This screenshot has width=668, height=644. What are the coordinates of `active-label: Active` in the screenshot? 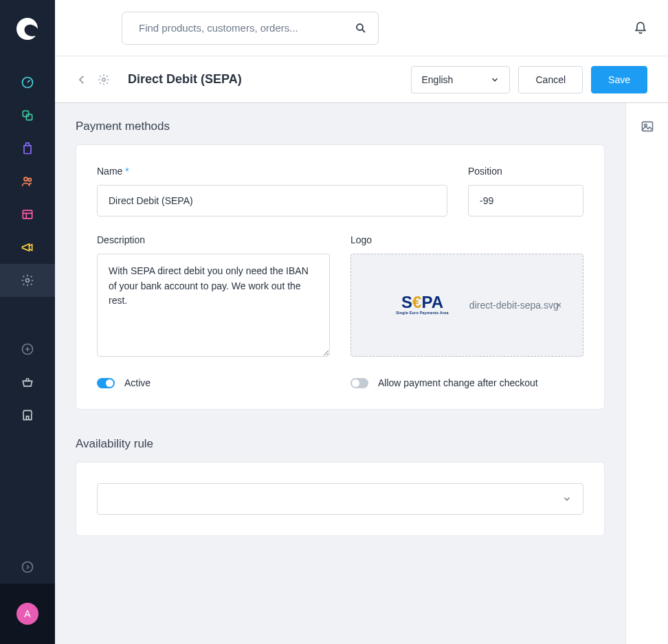 It's located at (137, 383).